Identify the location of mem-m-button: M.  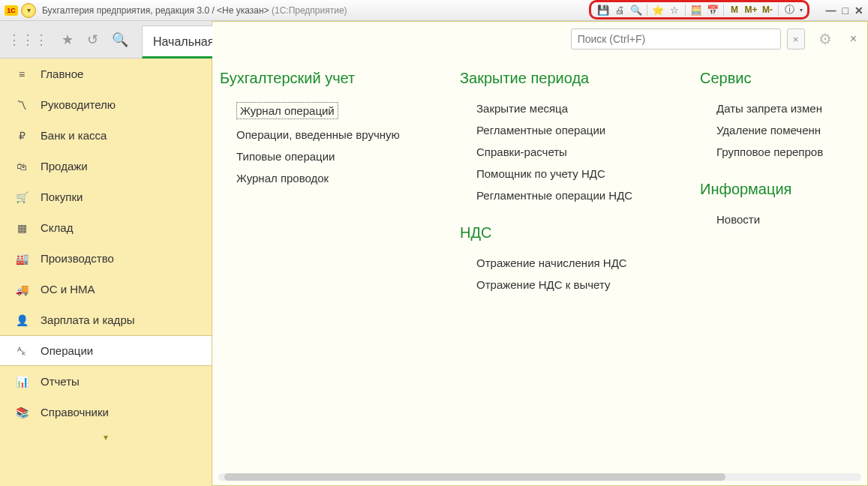
(734, 10).